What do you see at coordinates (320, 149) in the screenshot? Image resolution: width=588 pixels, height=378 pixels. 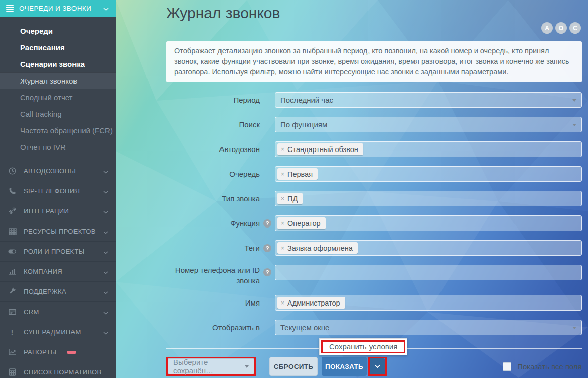 I see `autodial-tag: ×Стандартный обзвон` at bounding box center [320, 149].